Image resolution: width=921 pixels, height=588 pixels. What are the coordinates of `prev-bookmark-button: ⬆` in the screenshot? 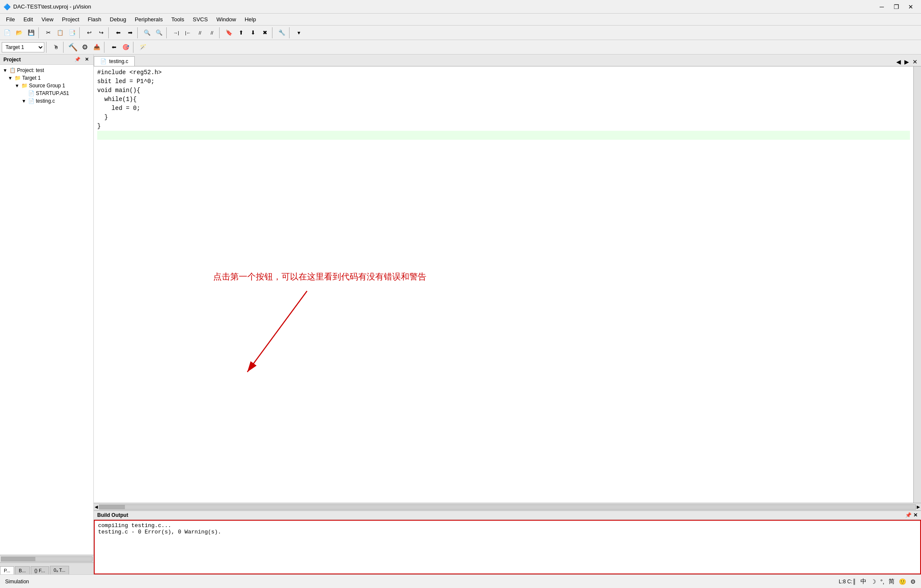 It's located at (241, 33).